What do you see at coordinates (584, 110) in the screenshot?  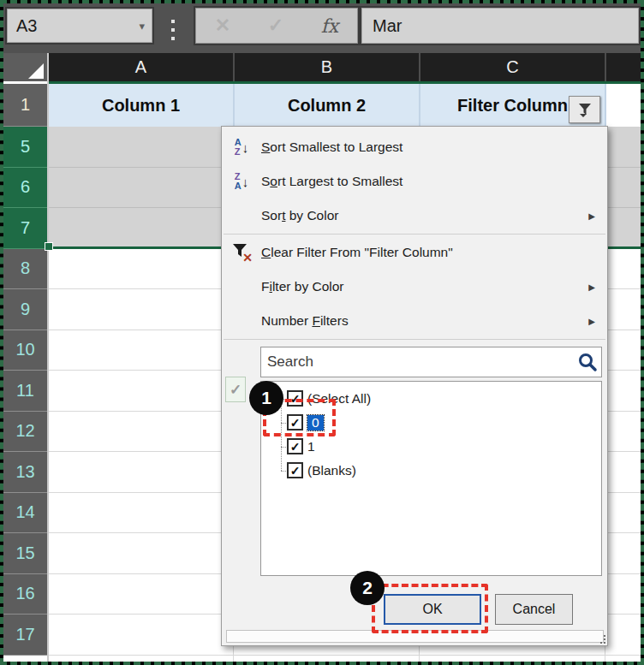 I see `filter-dropdown-button` at bounding box center [584, 110].